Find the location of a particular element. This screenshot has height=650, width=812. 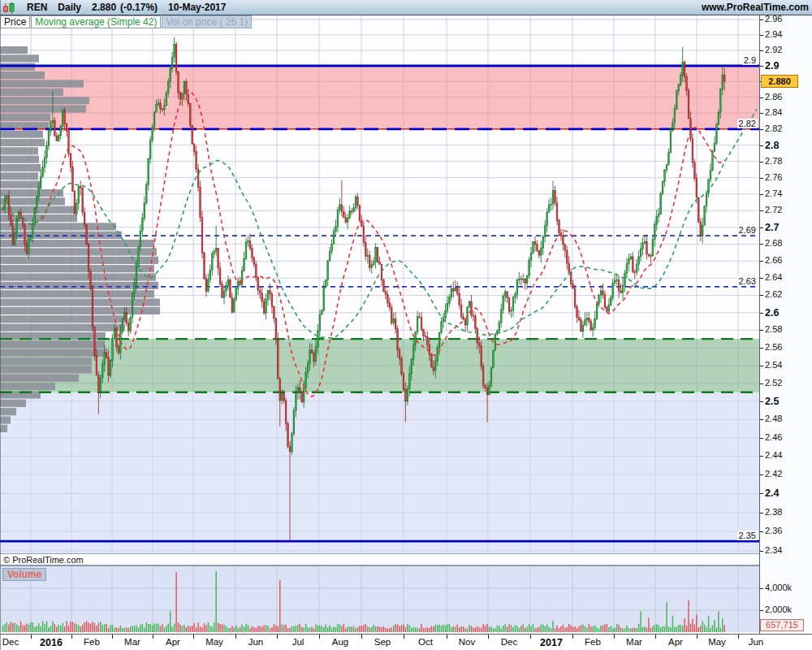

price-axis-label: 2.94 is located at coordinates (783, 34).